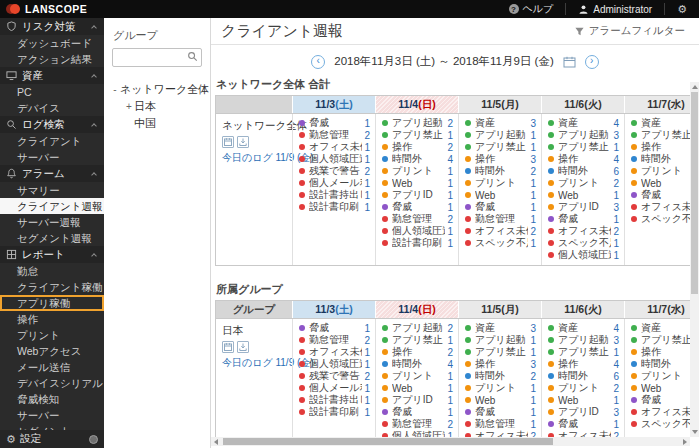 Image resolution: width=699 pixels, height=448 pixels. I want to click on sidebar-item: デバイス, so click(52, 108).